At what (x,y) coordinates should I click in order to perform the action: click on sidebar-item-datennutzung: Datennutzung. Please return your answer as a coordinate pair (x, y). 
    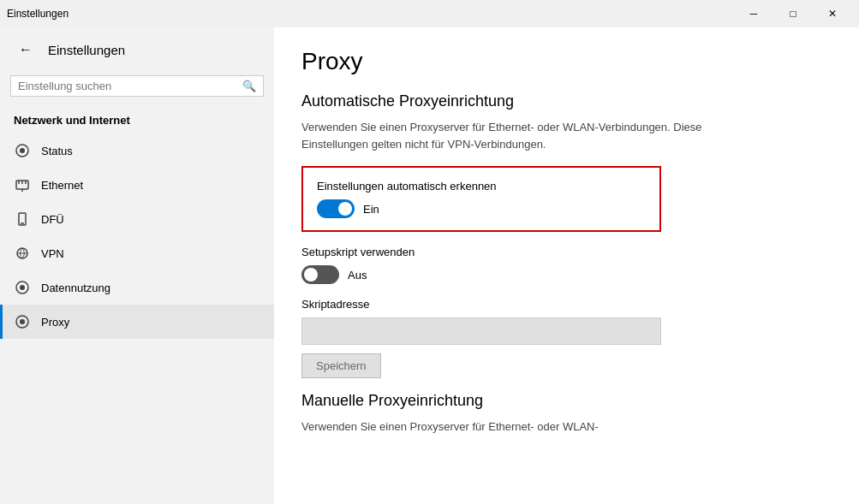
    Looking at the image, I should click on (137, 288).